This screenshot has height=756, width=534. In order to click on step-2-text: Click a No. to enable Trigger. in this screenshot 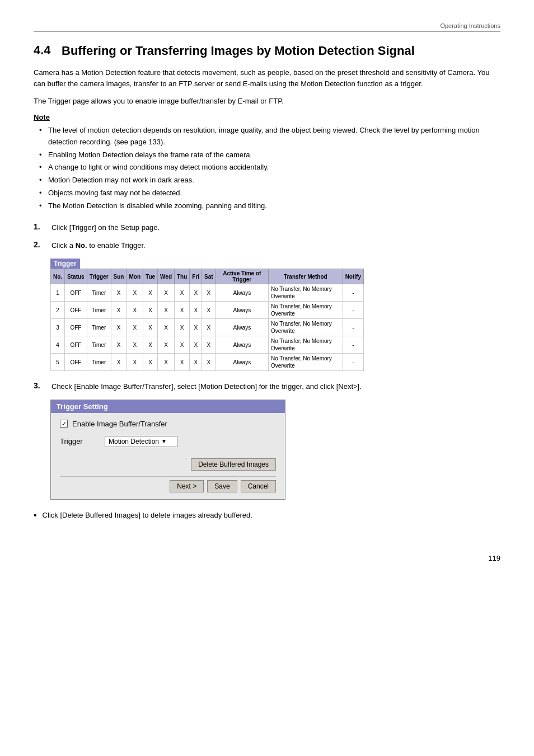, I will do `click(99, 246)`.